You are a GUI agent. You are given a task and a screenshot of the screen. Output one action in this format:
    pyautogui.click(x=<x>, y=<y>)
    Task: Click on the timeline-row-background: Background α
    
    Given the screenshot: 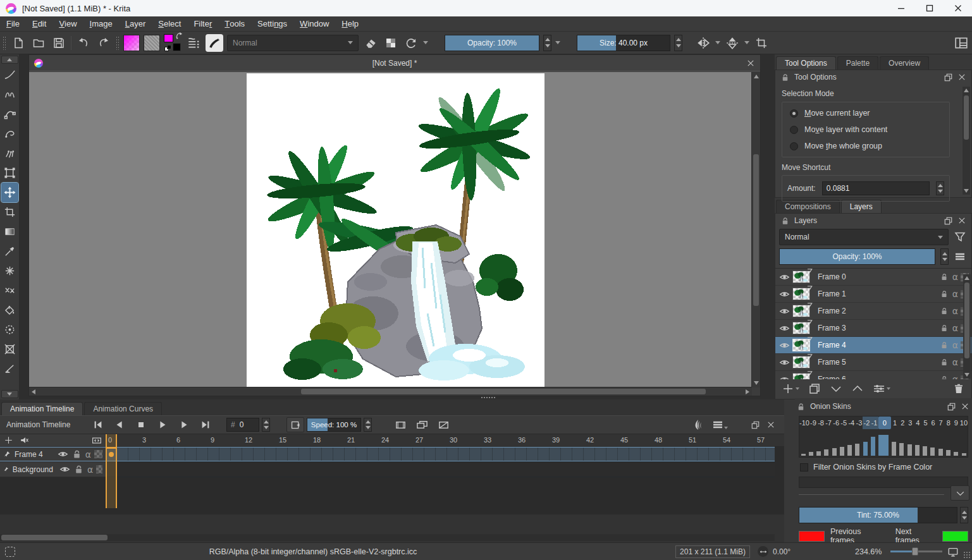 What is the action you would take?
    pyautogui.click(x=392, y=470)
    